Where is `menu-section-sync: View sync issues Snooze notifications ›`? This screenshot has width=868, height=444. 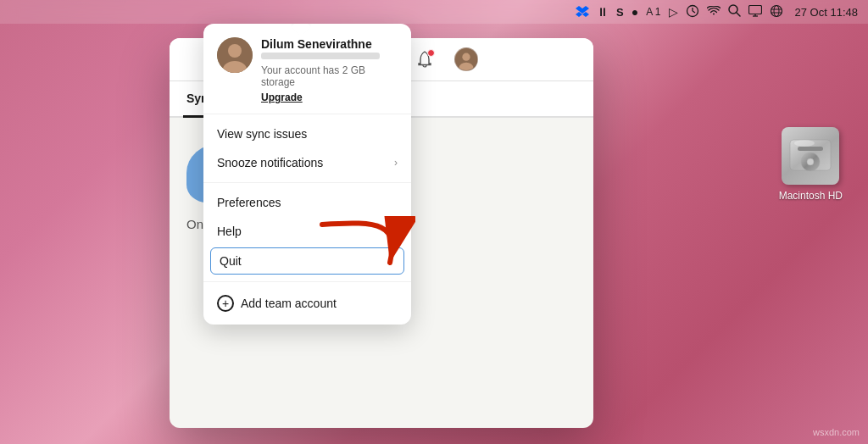 menu-section-sync: View sync issues Snooze notifications › is located at coordinates (307, 149).